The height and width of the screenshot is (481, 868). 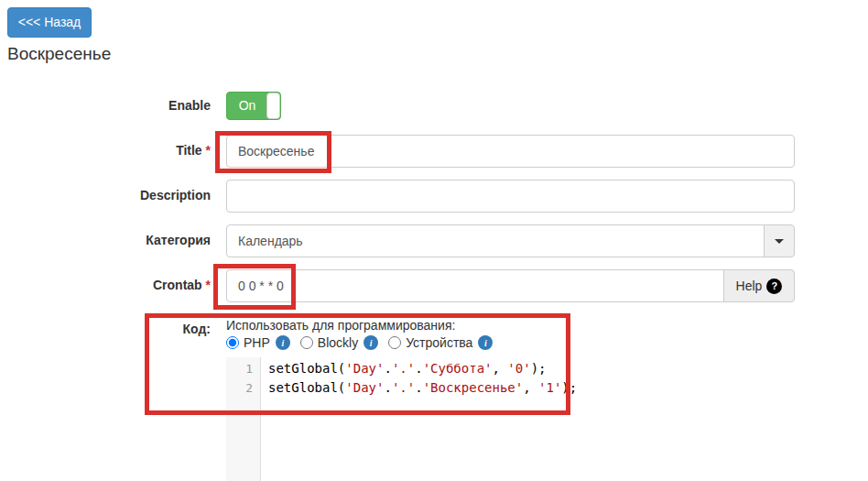 What do you see at coordinates (244, 420) in the screenshot?
I see `code-gutter: 12` at bounding box center [244, 420].